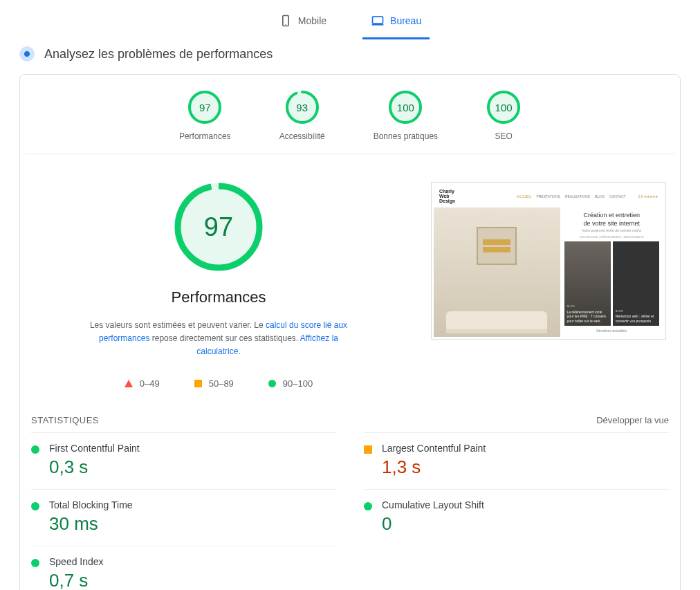  I want to click on radar-icon, so click(27, 54).